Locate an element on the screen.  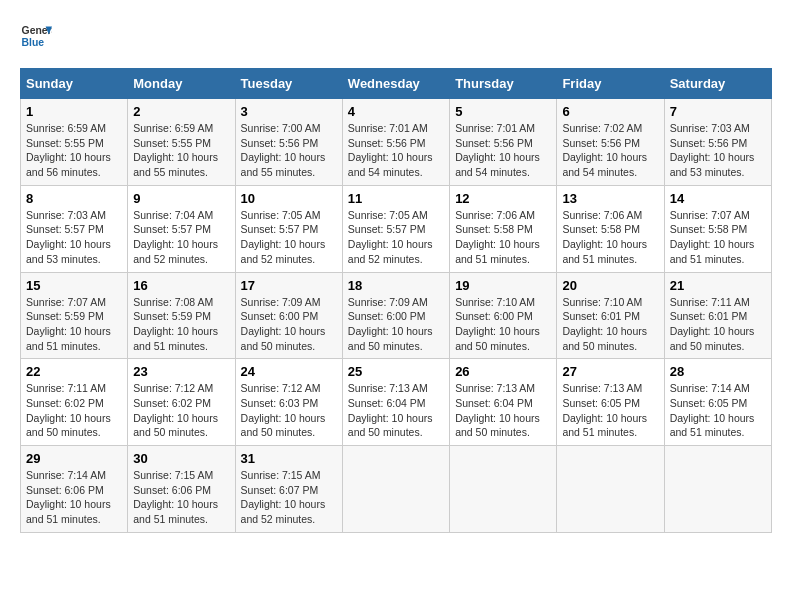
sunset-value: 6:04 PM is located at coordinates (406, 403).